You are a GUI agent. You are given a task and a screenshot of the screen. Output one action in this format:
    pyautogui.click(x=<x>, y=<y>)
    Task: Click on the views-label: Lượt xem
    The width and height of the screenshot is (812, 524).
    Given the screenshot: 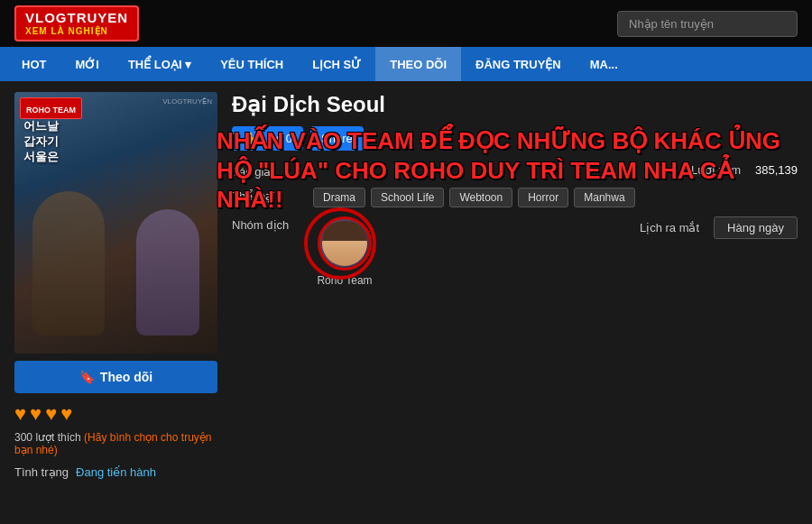 What is the action you would take?
    pyautogui.click(x=716, y=170)
    